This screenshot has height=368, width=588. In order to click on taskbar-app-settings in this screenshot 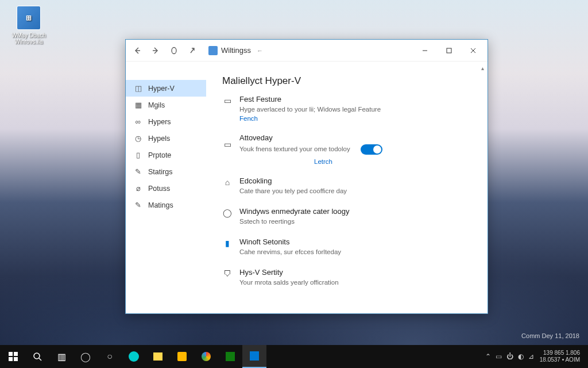, I will do `click(254, 356)`.